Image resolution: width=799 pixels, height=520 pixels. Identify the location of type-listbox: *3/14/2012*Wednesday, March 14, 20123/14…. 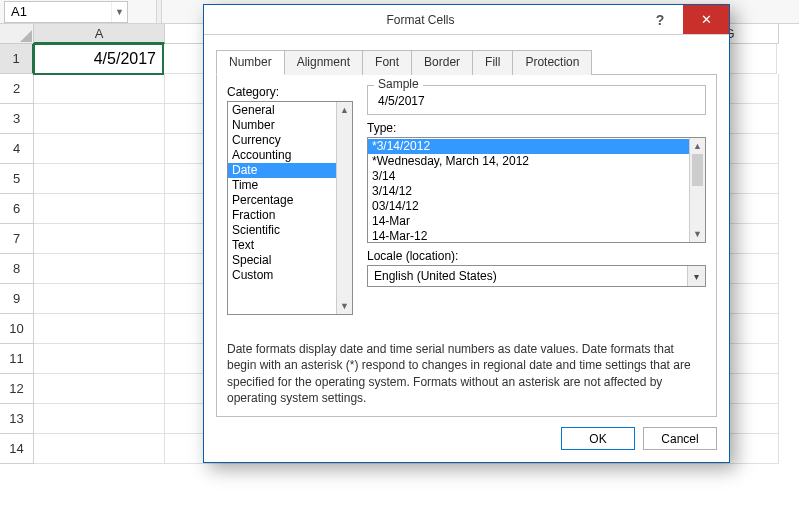
(536, 190).